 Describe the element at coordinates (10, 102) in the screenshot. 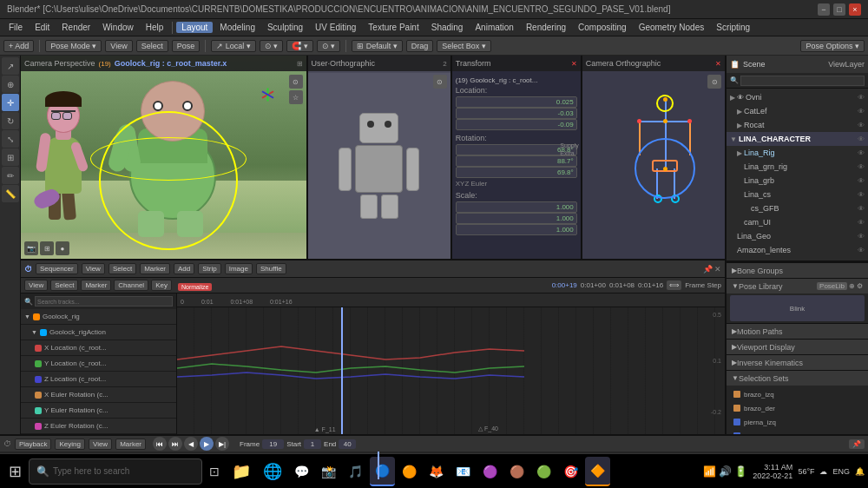

I see `move-tool: ✛` at that location.